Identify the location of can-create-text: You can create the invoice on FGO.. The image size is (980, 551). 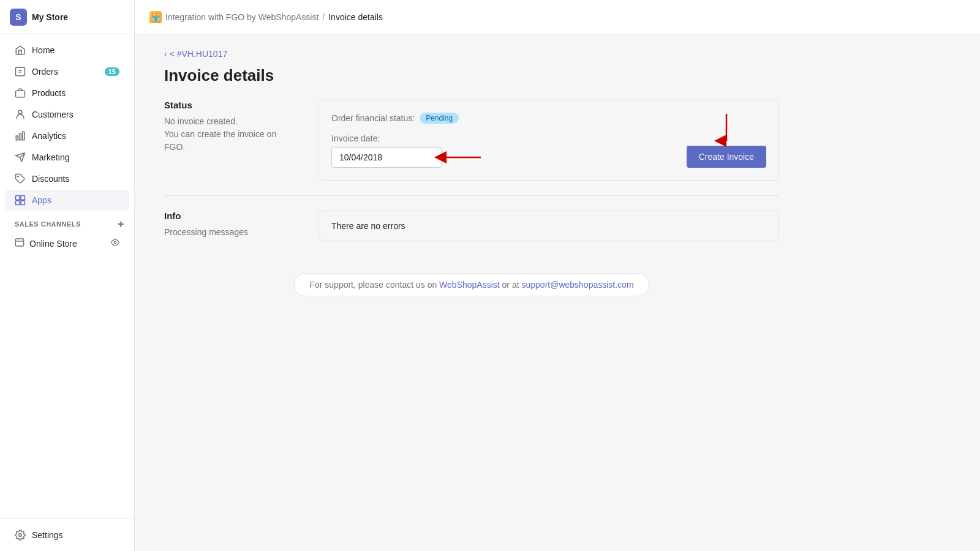
(232, 141).